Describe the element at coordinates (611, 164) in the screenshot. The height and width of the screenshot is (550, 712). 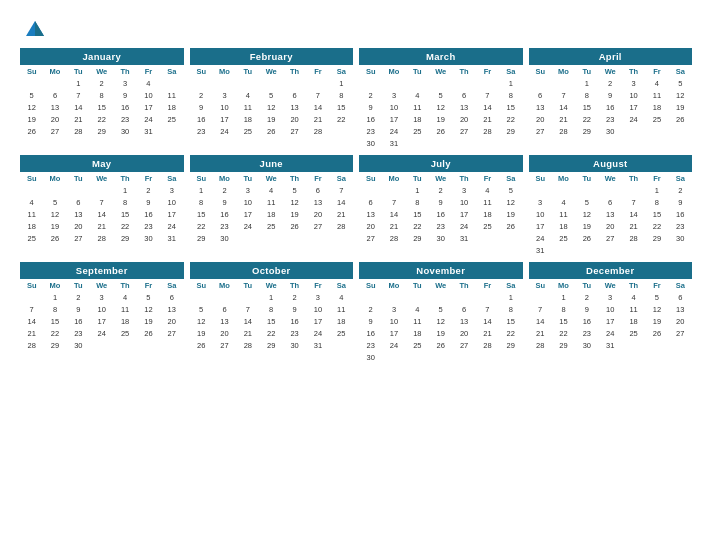
I see `month-header-august: August` at that location.